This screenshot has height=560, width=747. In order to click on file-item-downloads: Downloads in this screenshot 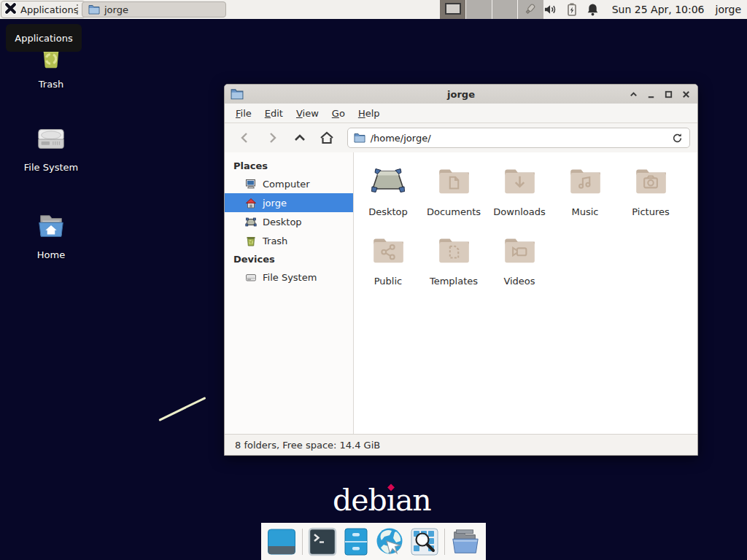, I will do `click(519, 195)`.